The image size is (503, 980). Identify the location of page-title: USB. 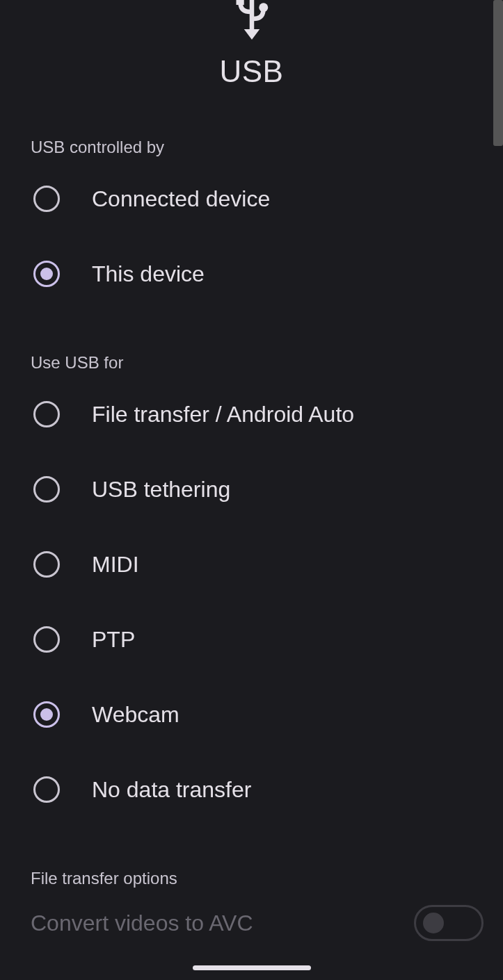
(252, 72).